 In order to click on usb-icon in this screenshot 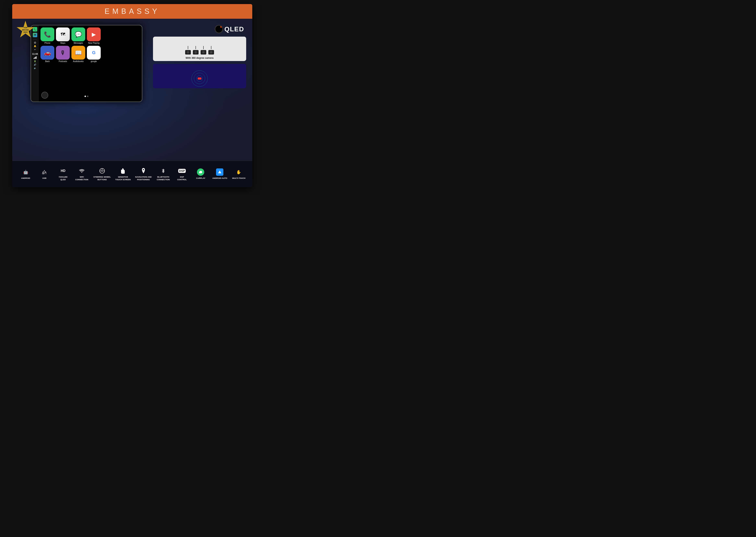, I will do `click(44, 172)`.